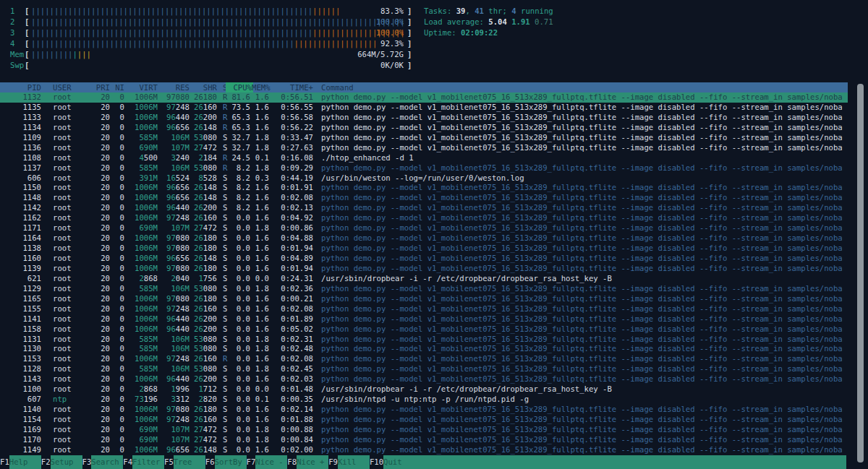 The height and width of the screenshot is (469, 868). Describe the element at coordinates (424, 128) in the screenshot. I see `process-row-1134: 1134root2001006M9665626148R65.31.60:56.2…` at that location.